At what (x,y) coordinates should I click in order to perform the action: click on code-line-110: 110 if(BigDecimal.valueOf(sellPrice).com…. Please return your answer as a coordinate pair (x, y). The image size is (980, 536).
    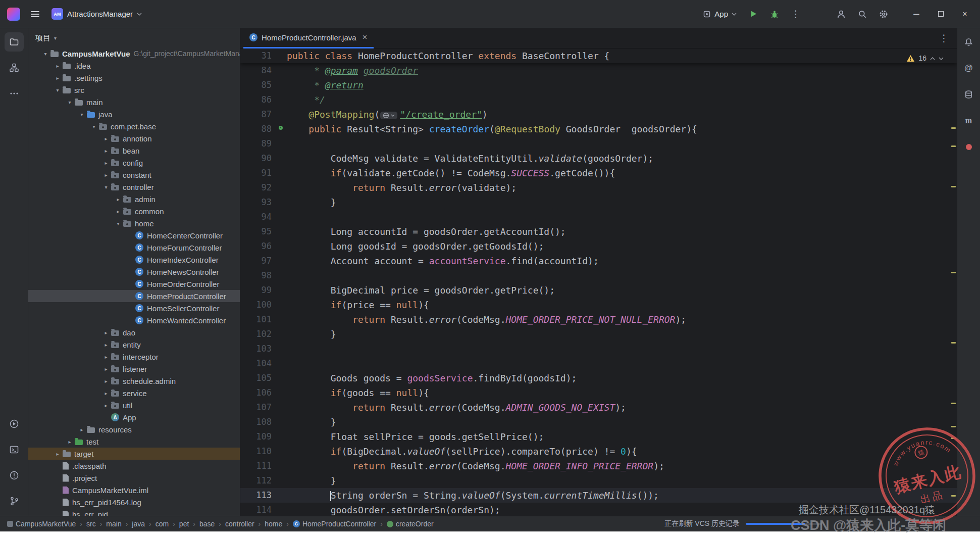
    Looking at the image, I should click on (599, 452).